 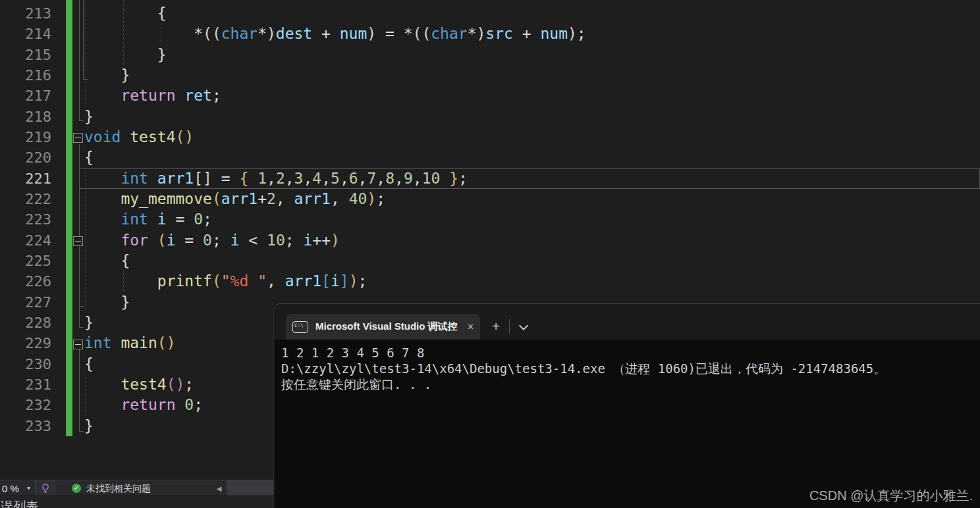 What do you see at coordinates (180, 1) in the screenshot?
I see `code-token: while` at bounding box center [180, 1].